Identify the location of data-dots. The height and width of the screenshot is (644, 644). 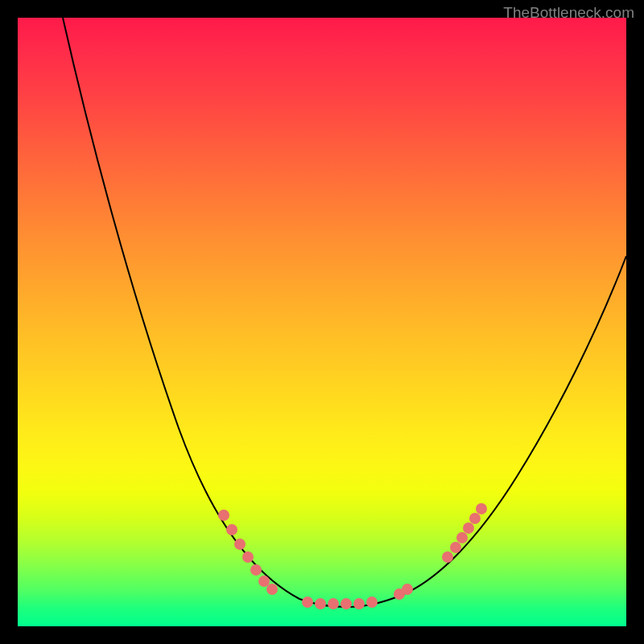
(353, 556).